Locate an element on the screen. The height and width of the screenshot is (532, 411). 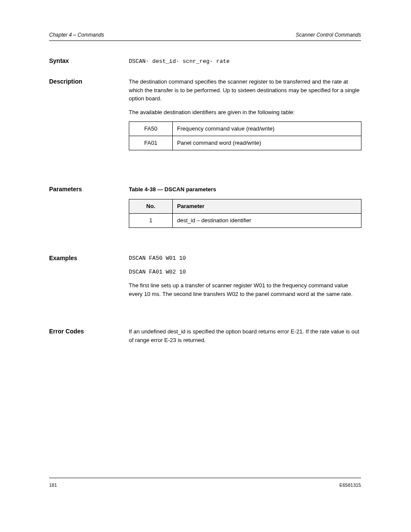
sidehead-examples: Examples is located at coordinates (81, 258).